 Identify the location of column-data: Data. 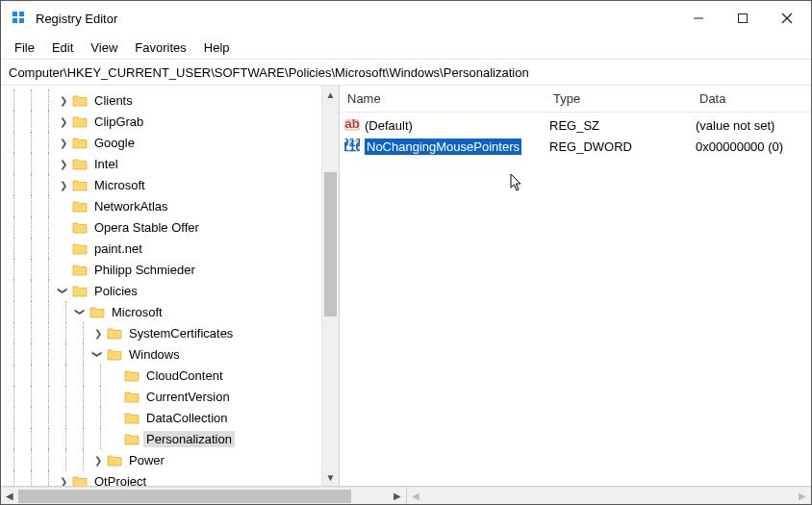
(751, 98).